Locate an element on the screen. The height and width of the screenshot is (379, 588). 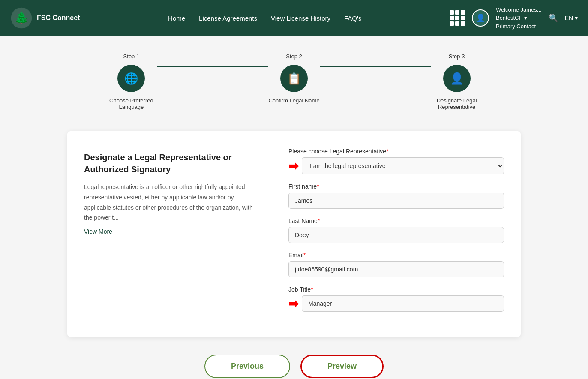
last-name-required: * is located at coordinates (319, 221).